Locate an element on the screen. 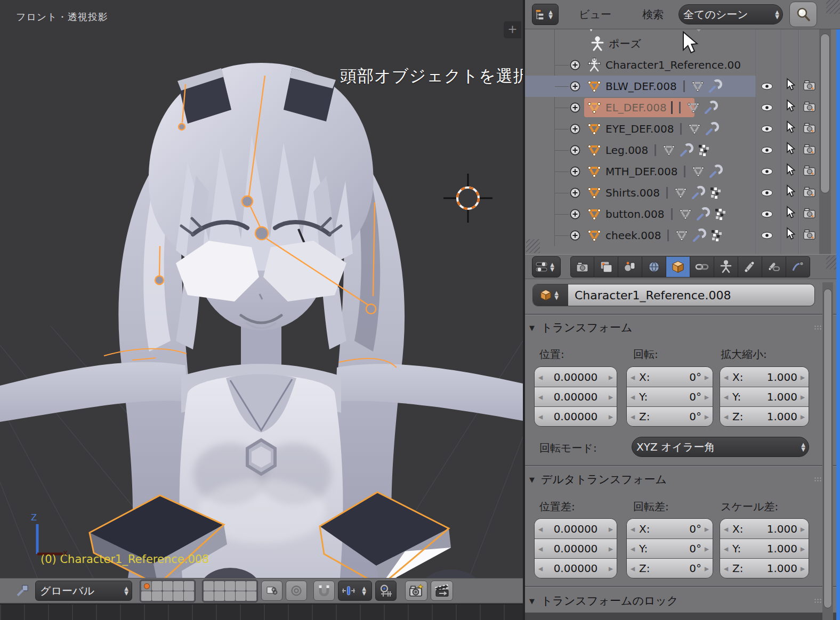 This screenshot has width=840, height=620. updown-arrows-icon: ▲▼ is located at coordinates (805, 447).